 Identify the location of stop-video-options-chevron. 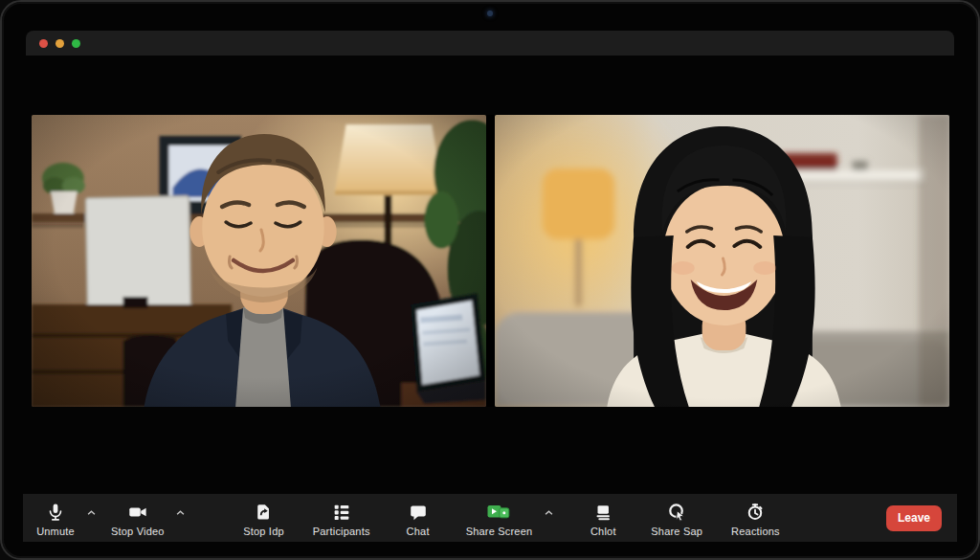
(181, 513).